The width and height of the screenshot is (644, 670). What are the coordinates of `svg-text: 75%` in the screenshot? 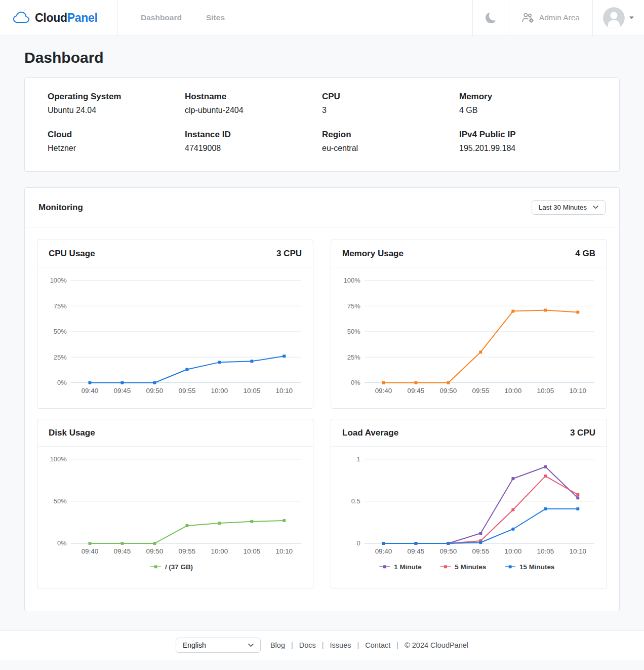 It's located at (60, 306).